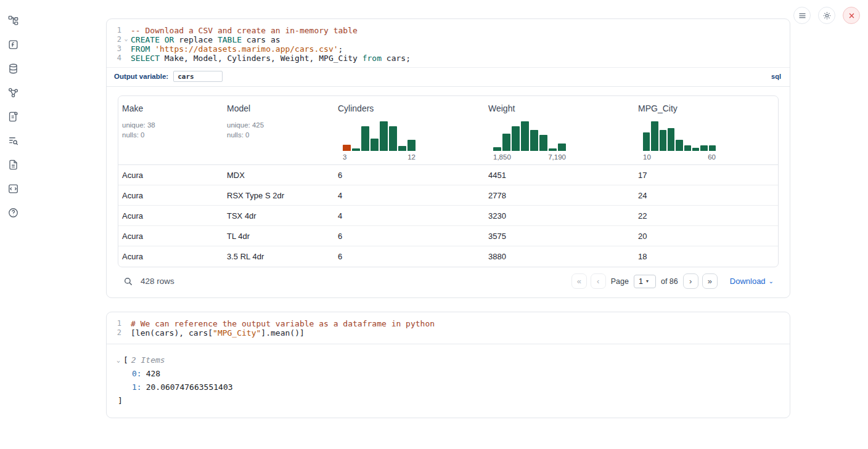  Describe the element at coordinates (598, 281) in the screenshot. I see `prev-page-button: ‹` at that location.